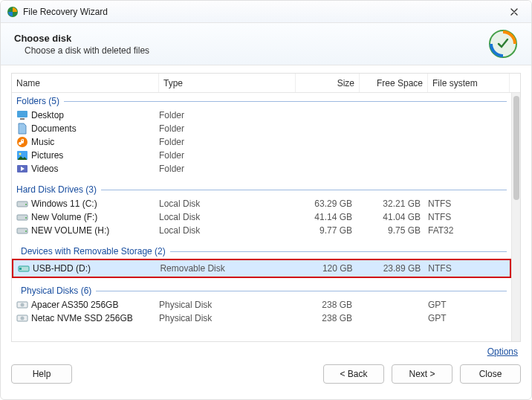 Image resolution: width=532 pixels, height=400 pixels. I want to click on group-removable: Devices with Removable Storage (2), so click(262, 251).